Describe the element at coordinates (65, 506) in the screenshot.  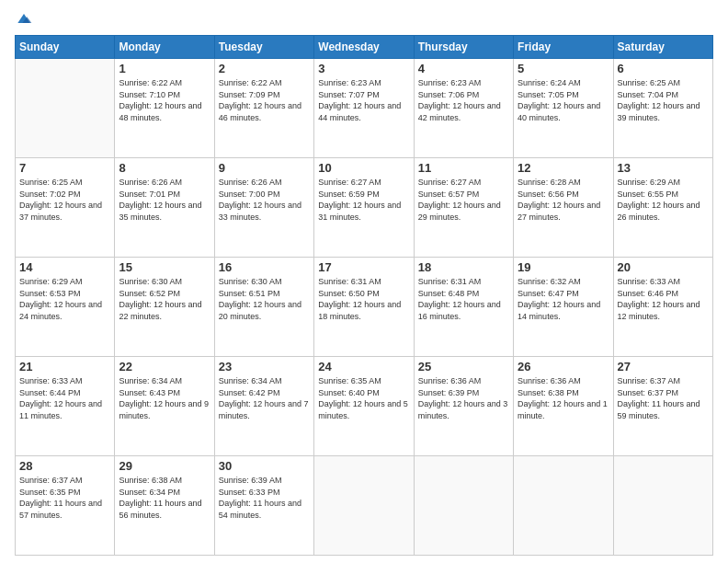
I see `calendar-cell: 28Sunrise: 6:37 AMSunset: 6:35 PMDayligh…` at that location.